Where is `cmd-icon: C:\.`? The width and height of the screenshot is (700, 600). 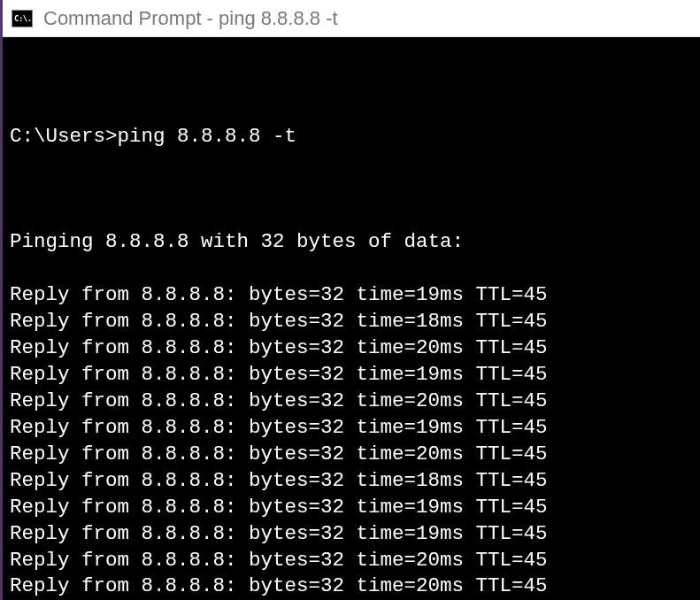
cmd-icon: C:\. is located at coordinates (22, 19).